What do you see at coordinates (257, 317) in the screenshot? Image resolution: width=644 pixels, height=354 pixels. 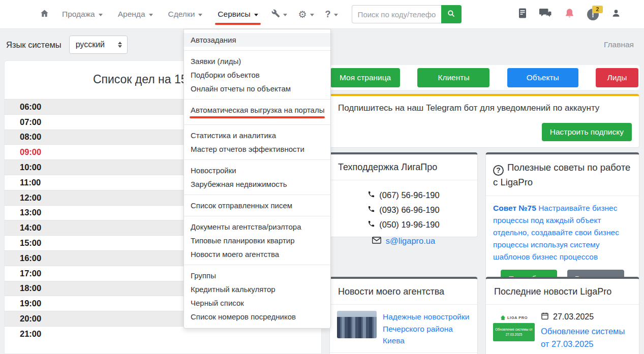 I see `menu-item: Список номеров посредников` at bounding box center [257, 317].